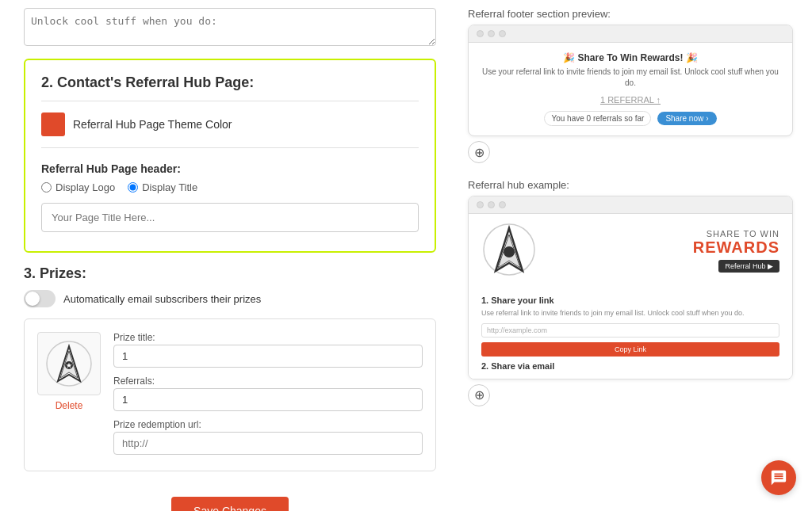 This screenshot has width=812, height=511. What do you see at coordinates (630, 330) in the screenshot?
I see `hub-link-box: http://example.com` at bounding box center [630, 330].